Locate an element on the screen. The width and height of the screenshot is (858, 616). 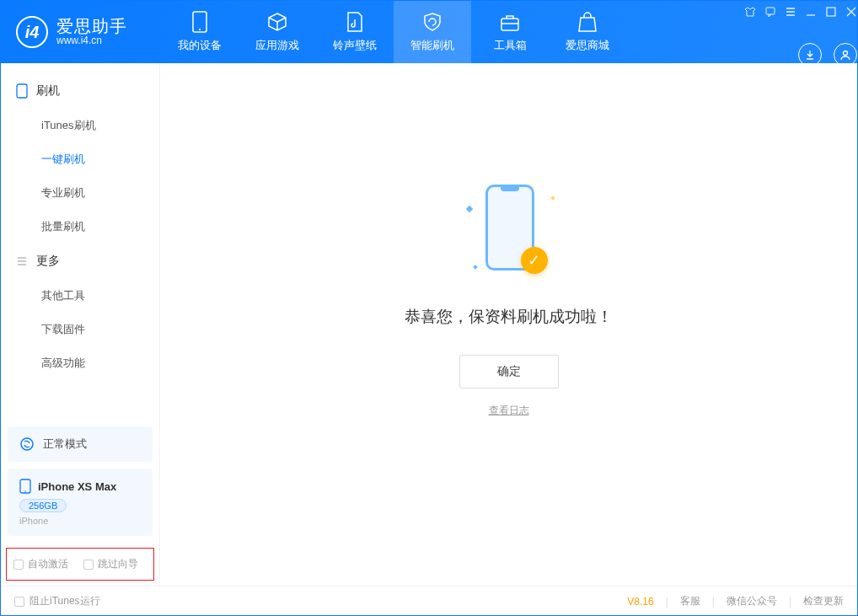
device-capacity: 256GB is located at coordinates (43, 506).